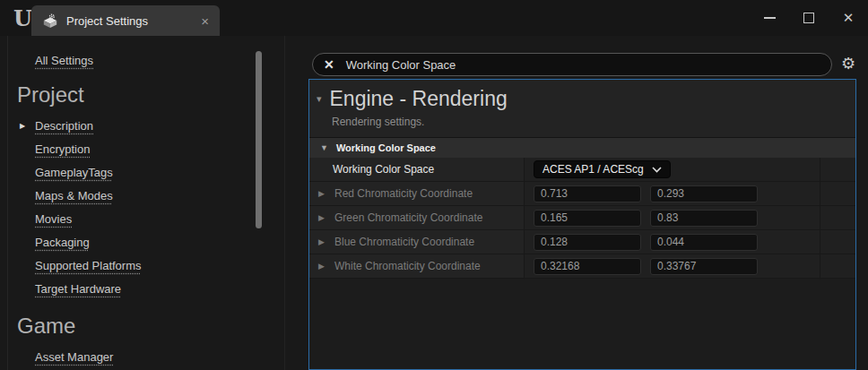 Image resolution: width=868 pixels, height=370 pixels. Describe the element at coordinates (416, 242) in the screenshot. I see `property-label-cell: ▶ Blue Chromaticity Coordinate` at that location.